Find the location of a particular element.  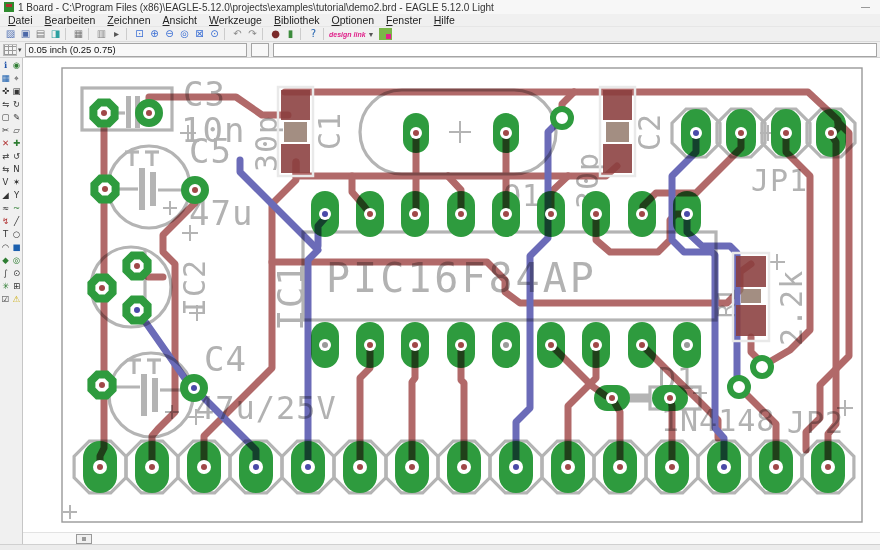

script-button: ▥ is located at coordinates (102, 34).